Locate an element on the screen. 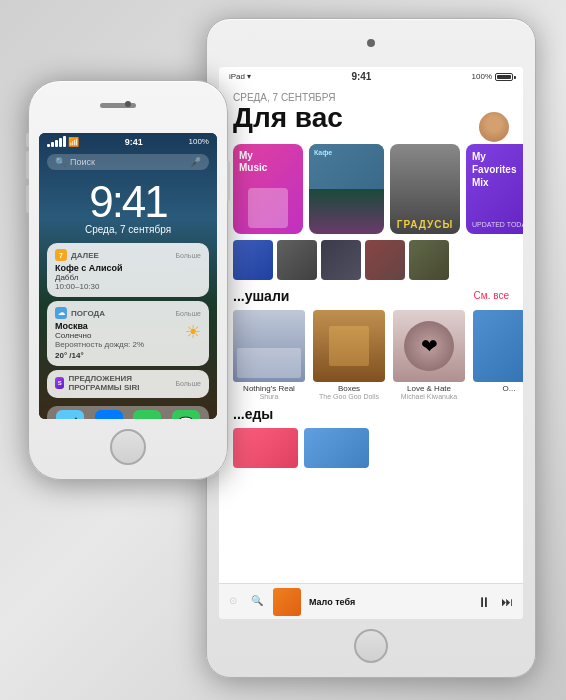 This screenshot has height=700, width=566. notif-body-weather: Солнечно is located at coordinates (100, 336).